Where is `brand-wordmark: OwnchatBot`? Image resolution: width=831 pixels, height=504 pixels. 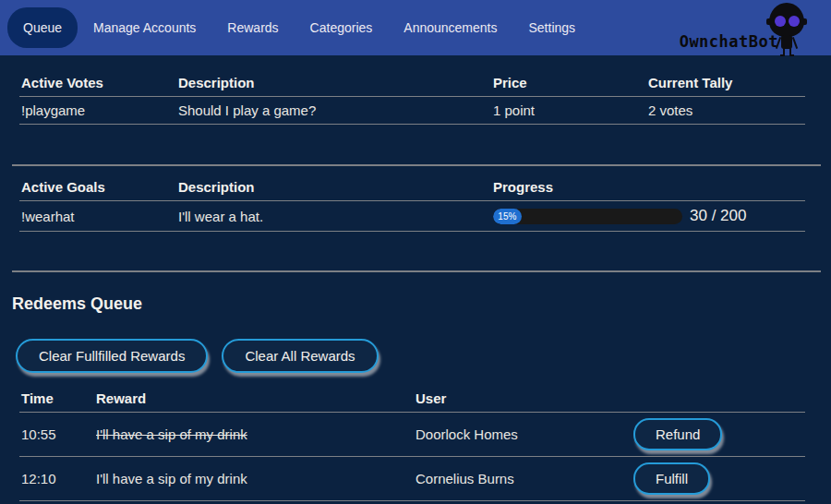 brand-wordmark: OwnchatBot is located at coordinates (729, 42).